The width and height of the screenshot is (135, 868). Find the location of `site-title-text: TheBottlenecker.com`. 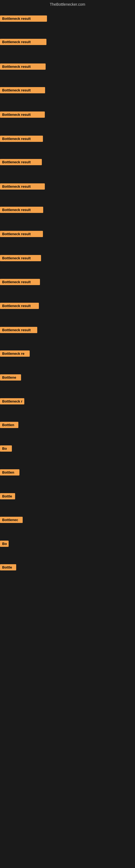

site-title-text: TheBottlenecker.com is located at coordinates (68, 4).